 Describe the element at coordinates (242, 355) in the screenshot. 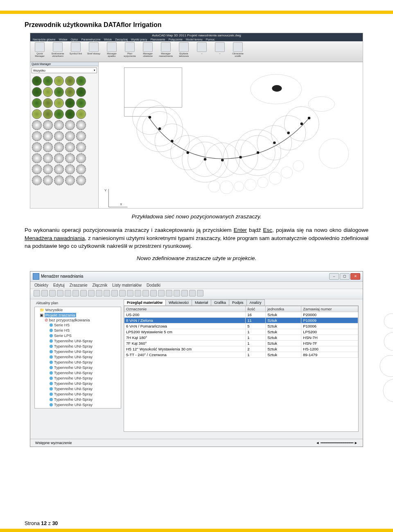

I see `grid-row: 5-TT - 240° / Czerwona1Sztuk89-1479` at that location.